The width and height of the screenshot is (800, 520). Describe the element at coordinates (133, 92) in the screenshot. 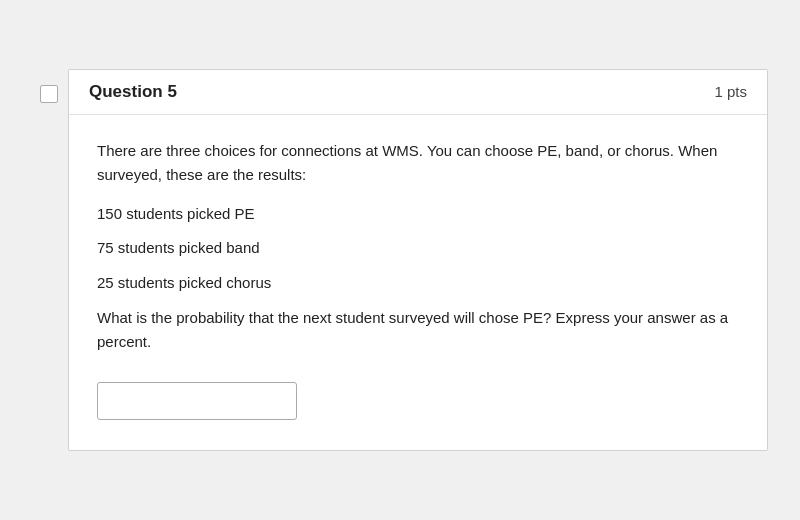

I see `question-title: Question 5` at that location.